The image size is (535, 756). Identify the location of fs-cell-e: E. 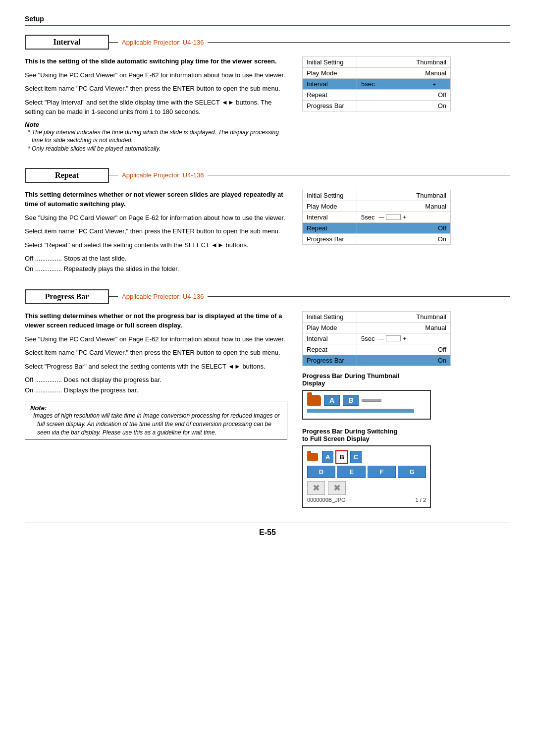
(352, 472).